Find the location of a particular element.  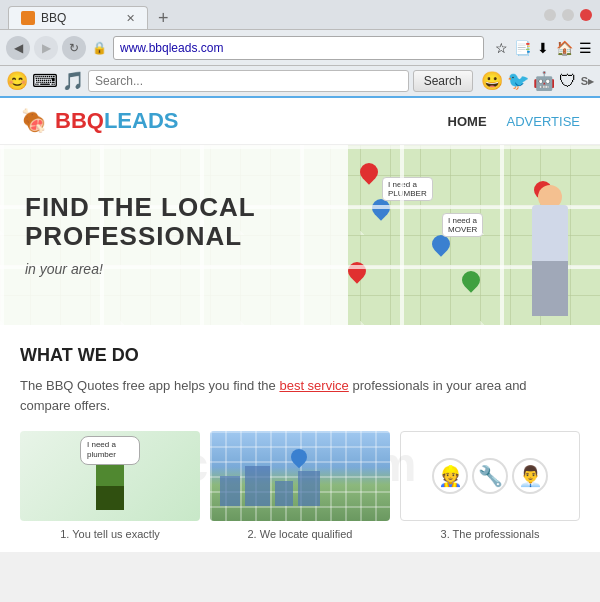

nav-advertise: ADVERTISE is located at coordinates (544, 122).